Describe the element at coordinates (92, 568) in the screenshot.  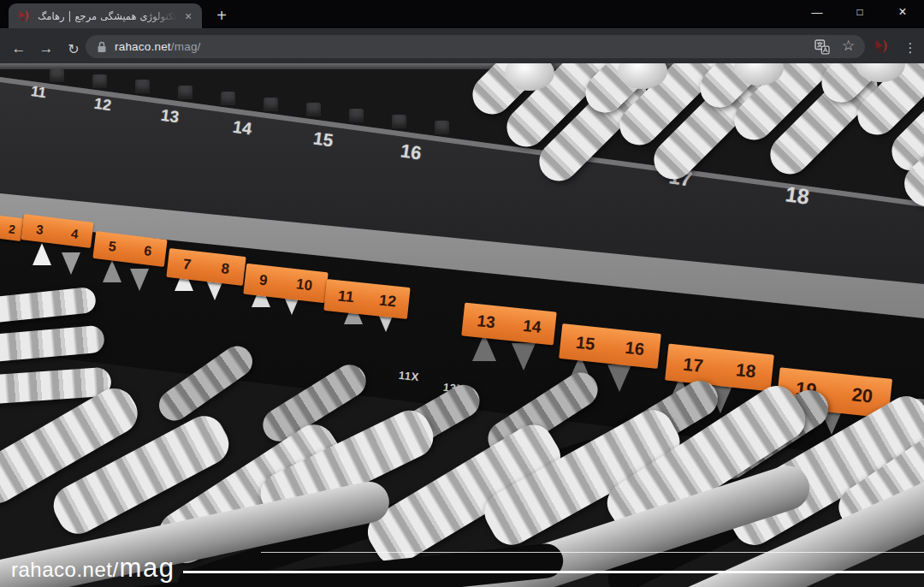
I see `watermark: rahaco.net/mag` at that location.